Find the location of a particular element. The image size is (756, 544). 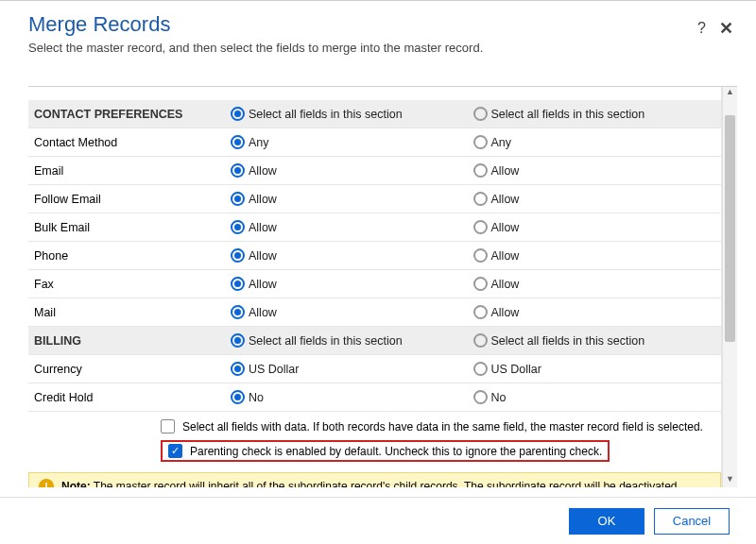

field-label: Currency is located at coordinates (123, 369).